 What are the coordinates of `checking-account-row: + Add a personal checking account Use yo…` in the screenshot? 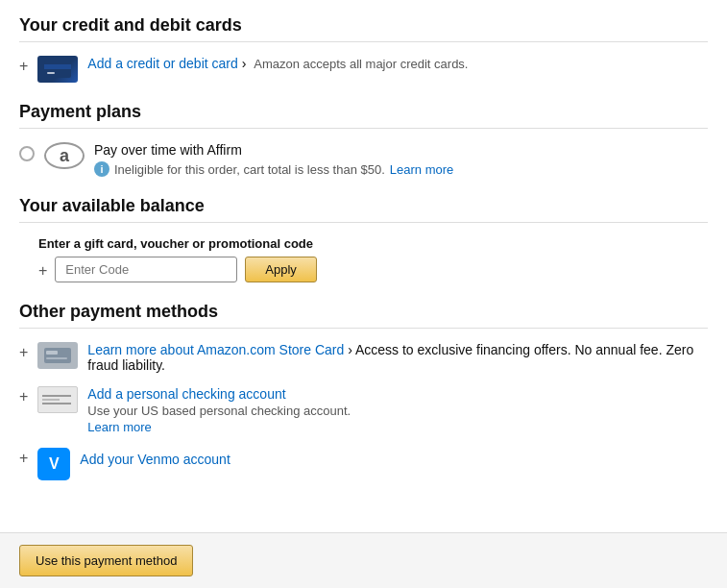 It's located at (363, 410).